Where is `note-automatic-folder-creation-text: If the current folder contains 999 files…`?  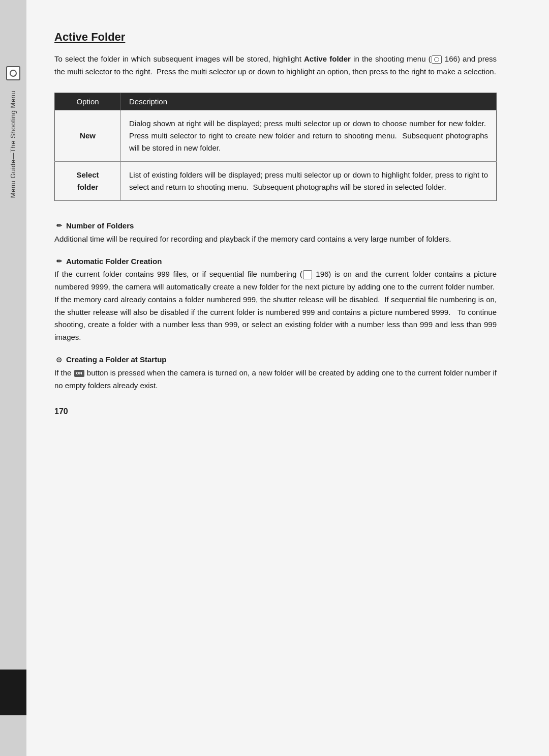 note-automatic-folder-creation-text: If the current folder contains 999 files… is located at coordinates (276, 306).